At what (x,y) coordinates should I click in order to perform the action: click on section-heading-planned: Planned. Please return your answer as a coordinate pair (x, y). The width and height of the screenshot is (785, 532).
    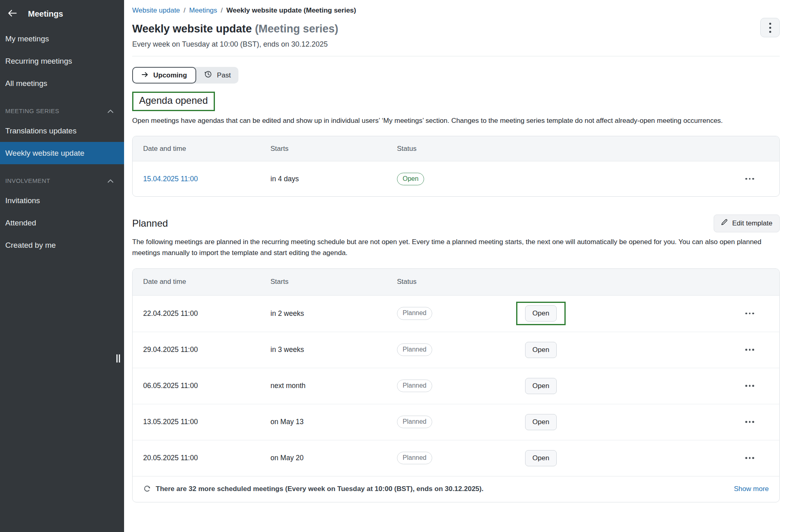
    Looking at the image, I should click on (150, 223).